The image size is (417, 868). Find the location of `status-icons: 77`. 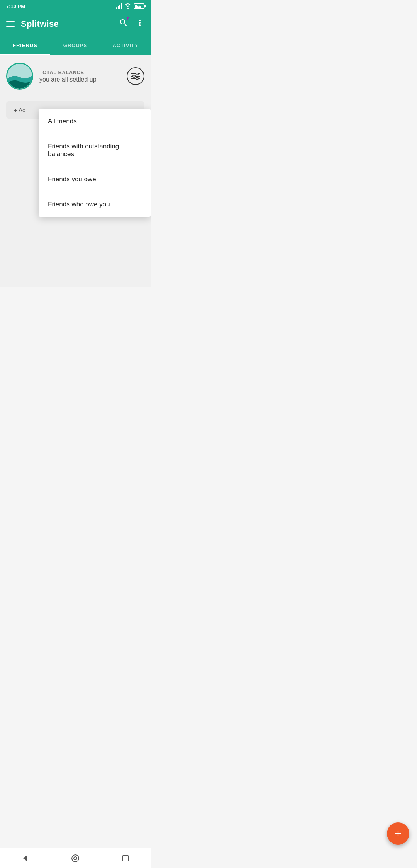

status-icons: 77 is located at coordinates (131, 6).